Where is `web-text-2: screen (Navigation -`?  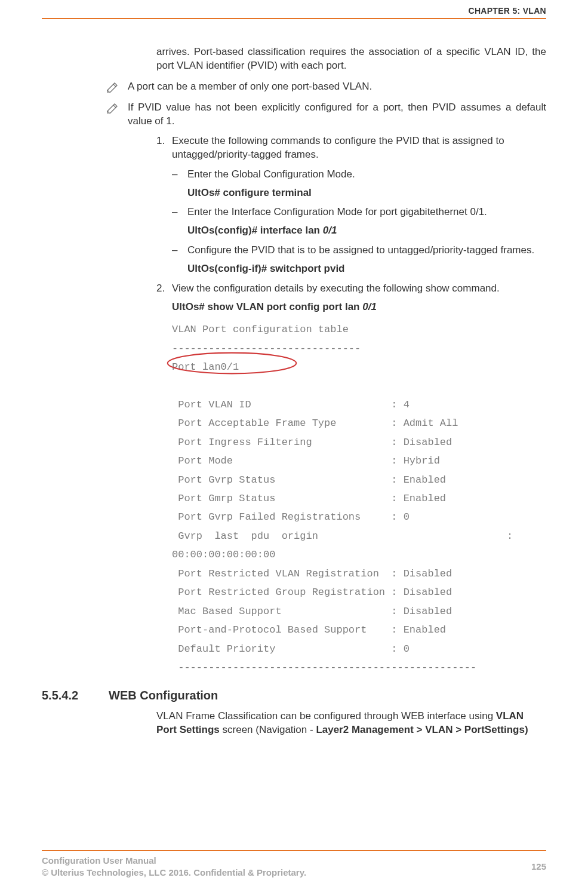 web-text-2: screen (Navigation - is located at coordinates (268, 730).